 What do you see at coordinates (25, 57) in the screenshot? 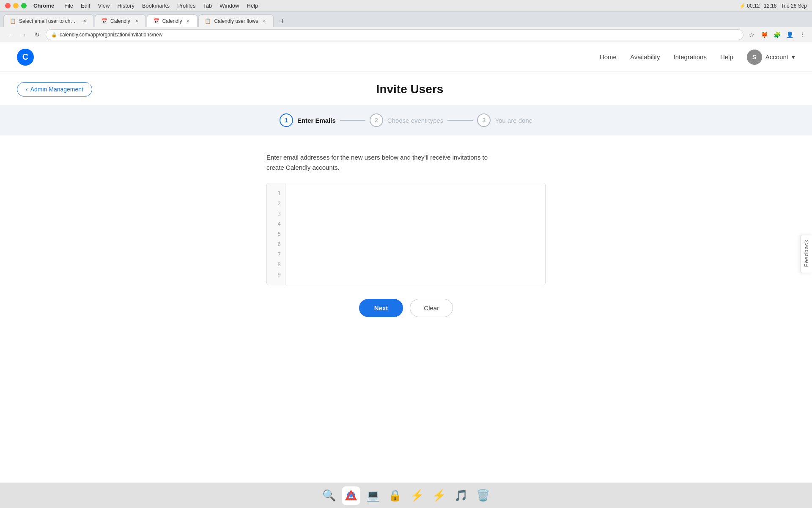
I see `site-logo: C` at bounding box center [25, 57].